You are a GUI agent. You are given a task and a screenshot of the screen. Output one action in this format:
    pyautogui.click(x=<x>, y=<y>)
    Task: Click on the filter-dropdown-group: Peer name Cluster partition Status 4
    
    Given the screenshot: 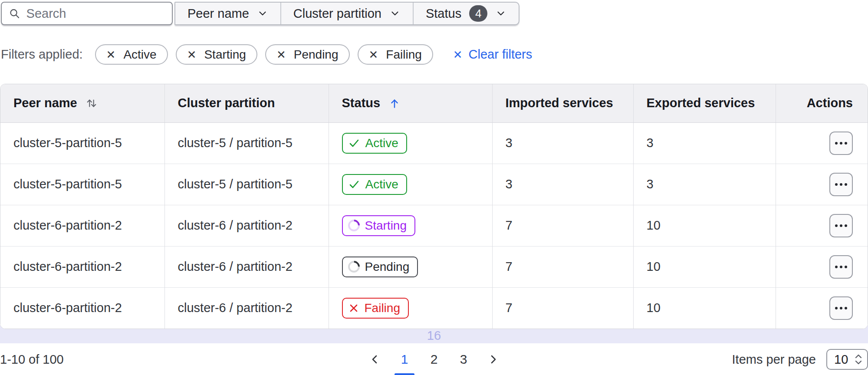 What is the action you would take?
    pyautogui.click(x=347, y=13)
    